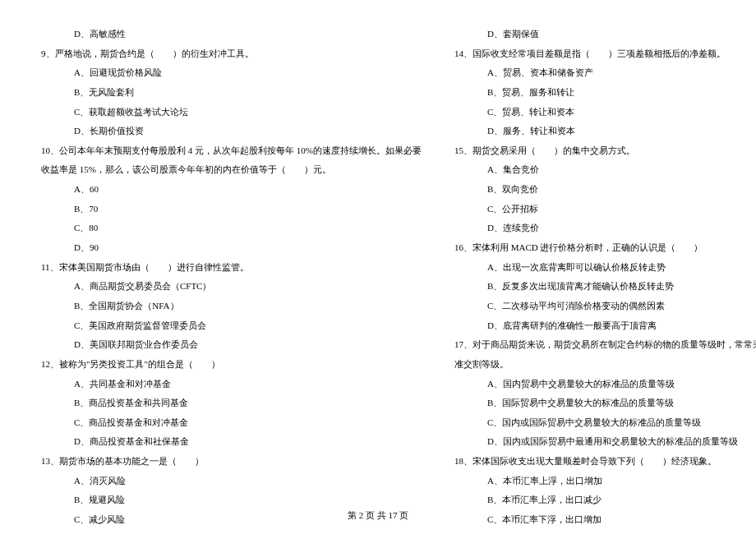 This screenshot has height=534, width=756. What do you see at coordinates (605, 151) in the screenshot?
I see `question-text: 15、期货交易采用（ ）的集中交易方式。` at bounding box center [605, 151].